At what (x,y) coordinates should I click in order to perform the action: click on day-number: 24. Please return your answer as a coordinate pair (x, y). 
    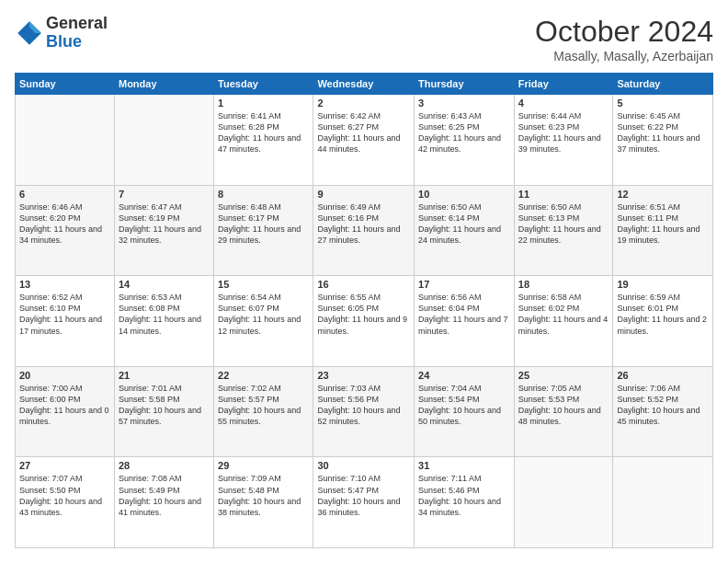
    Looking at the image, I should click on (464, 375).